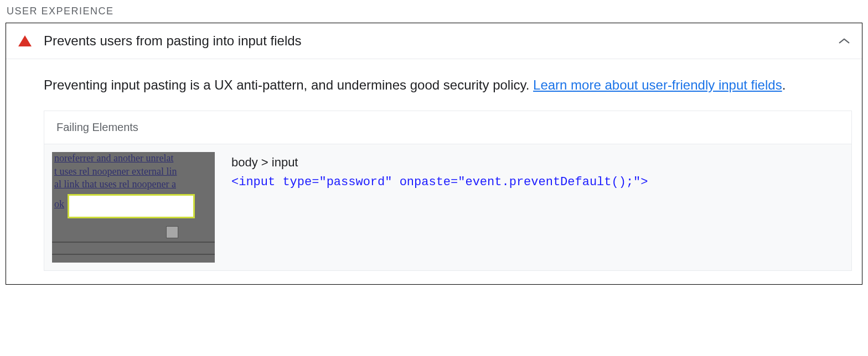 The width and height of the screenshot is (868, 356). What do you see at coordinates (434, 41) in the screenshot?
I see `audit-summary-row: Prevents users from pasting into input f…` at bounding box center [434, 41].